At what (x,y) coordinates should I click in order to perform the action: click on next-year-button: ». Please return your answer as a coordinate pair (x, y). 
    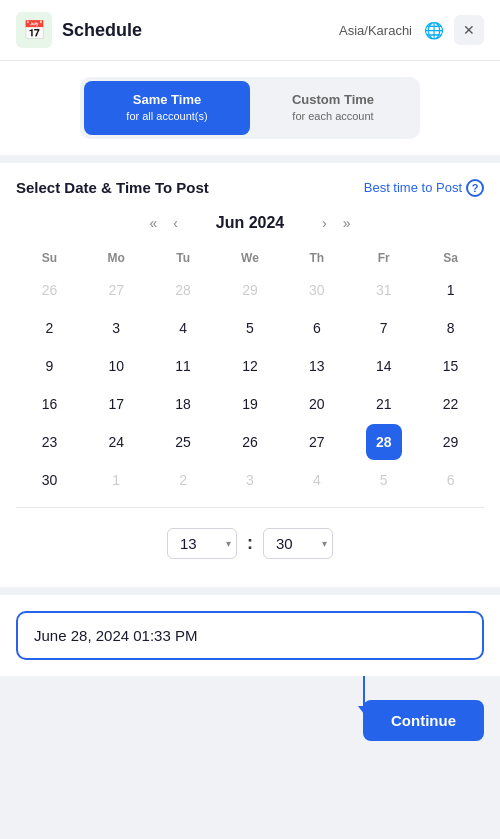
    Looking at the image, I should click on (347, 223).